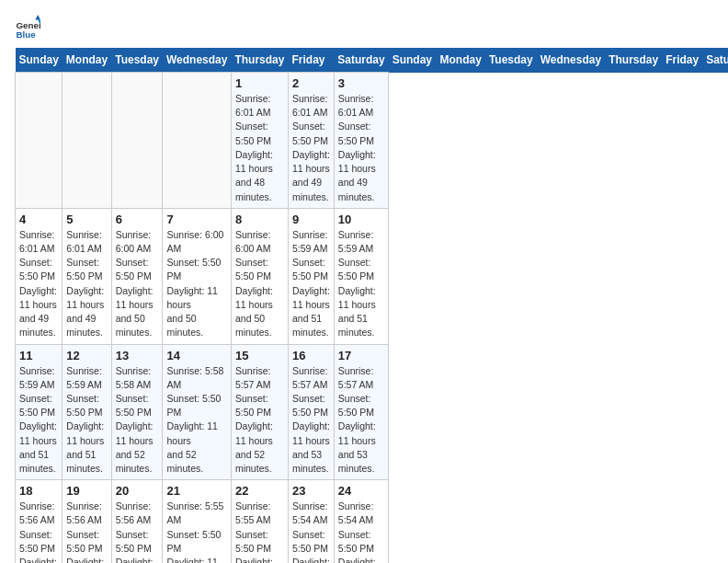  Describe the element at coordinates (138, 219) in the screenshot. I see `day-number: 6` at that location.